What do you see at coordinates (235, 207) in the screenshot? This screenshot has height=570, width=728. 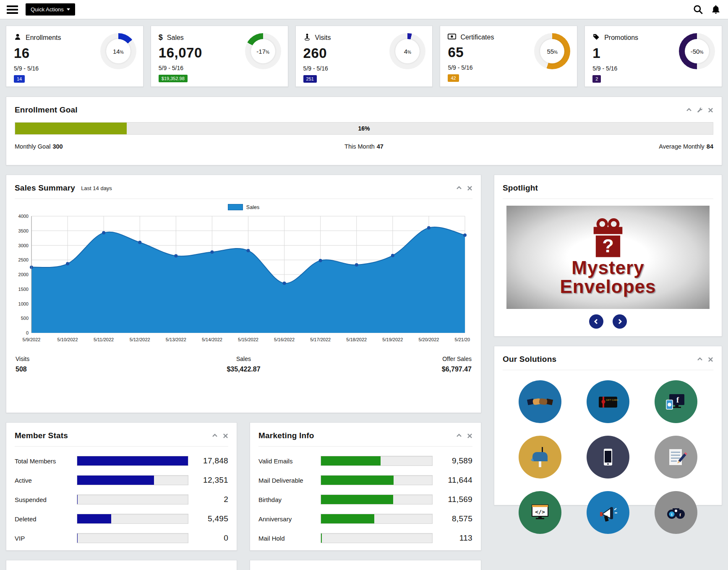 I see `legend-swatch` at bounding box center [235, 207].